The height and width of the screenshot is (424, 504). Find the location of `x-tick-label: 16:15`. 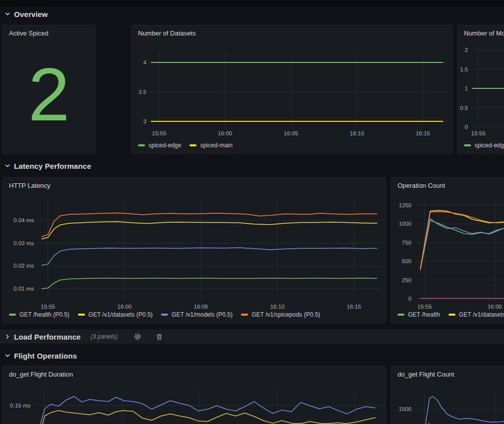

x-tick-label: 16:15 is located at coordinates (354, 307).